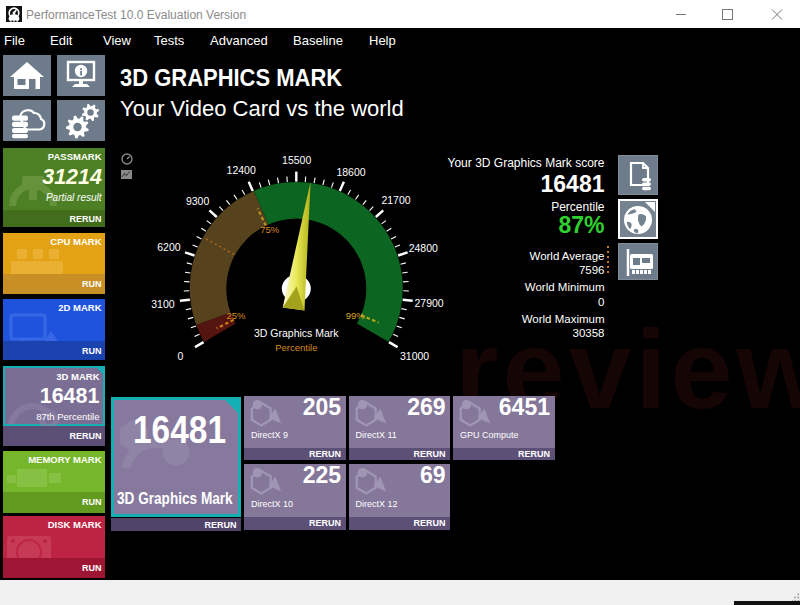 Image resolution: width=800 pixels, height=605 pixels. I want to click on svg-text: 3D Graphics Mark, so click(296, 333).